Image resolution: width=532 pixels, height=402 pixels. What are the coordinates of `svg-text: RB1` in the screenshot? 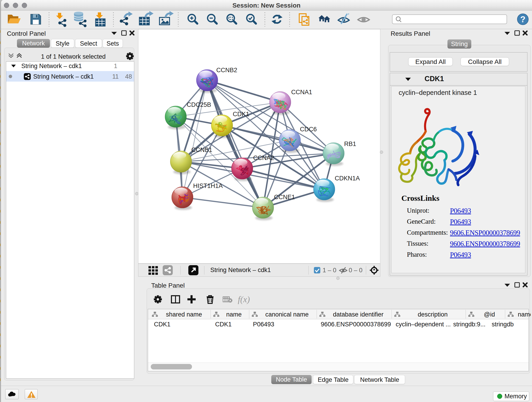 It's located at (350, 144).